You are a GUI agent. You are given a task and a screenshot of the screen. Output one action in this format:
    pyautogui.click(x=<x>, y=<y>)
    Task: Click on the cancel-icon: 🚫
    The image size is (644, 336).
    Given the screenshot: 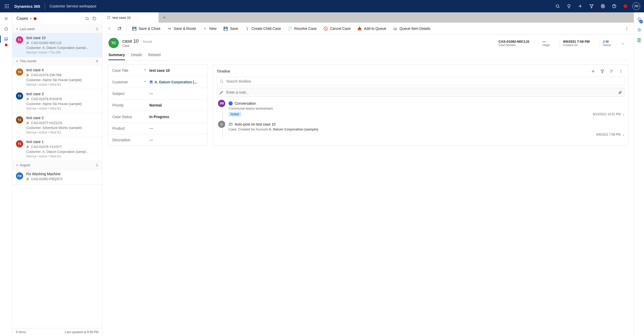 What is the action you would take?
    pyautogui.click(x=326, y=29)
    